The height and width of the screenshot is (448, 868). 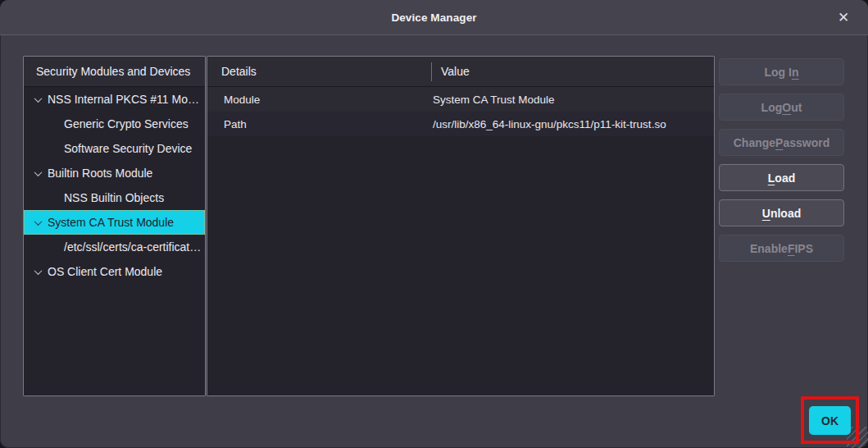 I want to click on button-label: nload, so click(x=785, y=213).